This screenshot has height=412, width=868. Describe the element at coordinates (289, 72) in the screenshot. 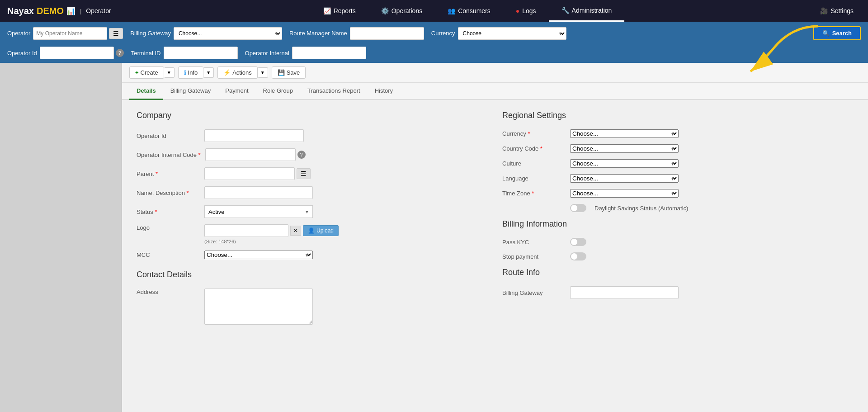

I see `save-button: 💾 Save` at that location.